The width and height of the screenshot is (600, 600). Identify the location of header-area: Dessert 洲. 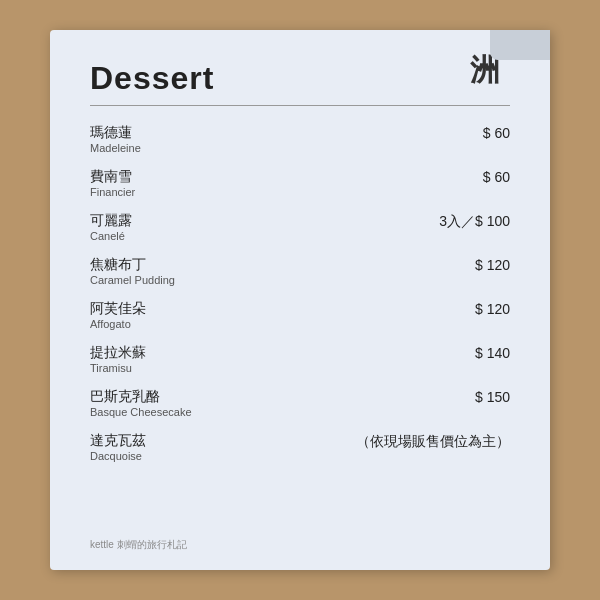
(300, 78).